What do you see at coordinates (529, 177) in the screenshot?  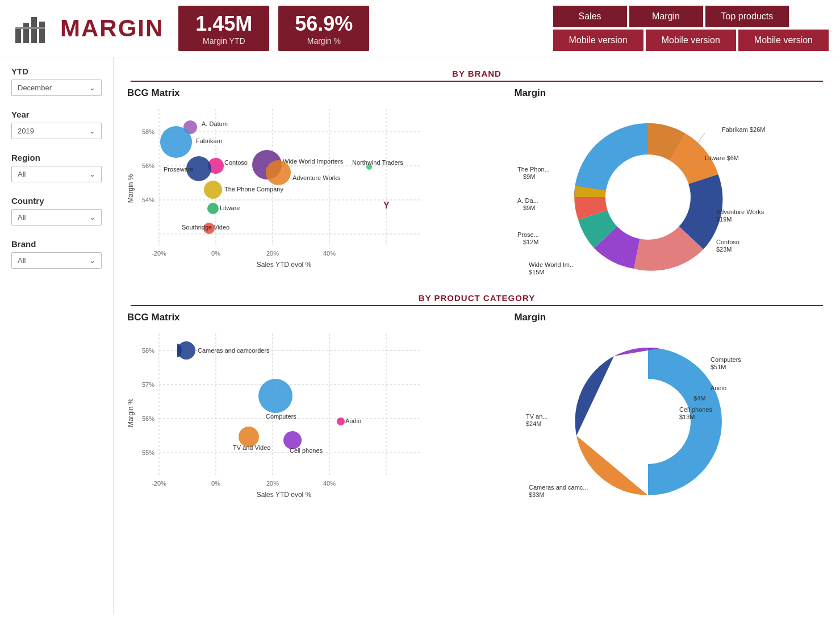 I see `svg-text: $9M` at bounding box center [529, 177].